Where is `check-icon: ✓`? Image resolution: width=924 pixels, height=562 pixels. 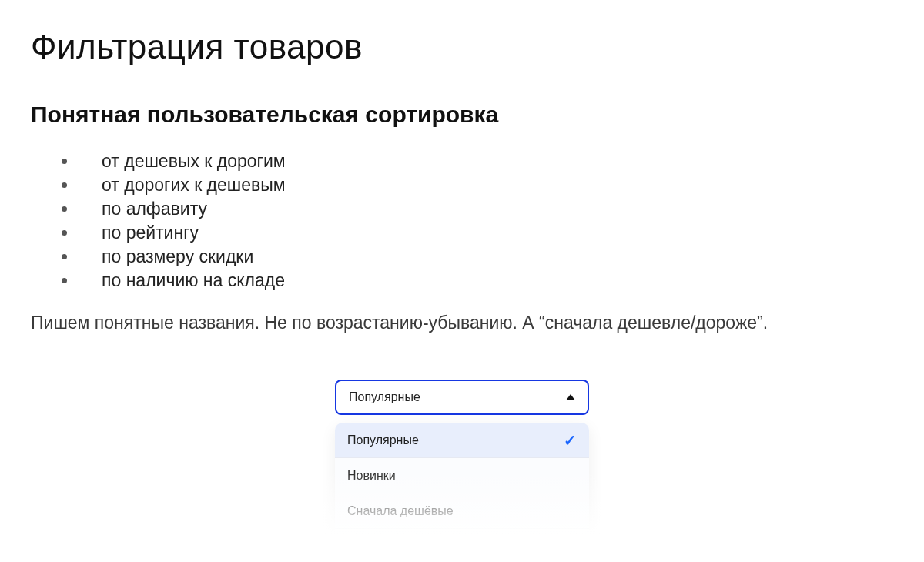
check-icon: ✓ is located at coordinates (570, 440).